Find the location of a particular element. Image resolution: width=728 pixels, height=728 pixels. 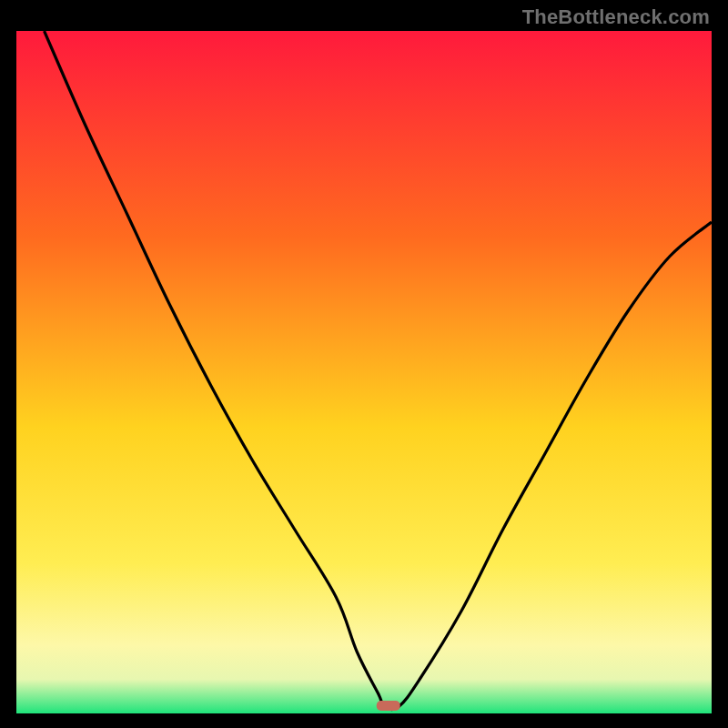

attribution-label: TheBottleneck.com is located at coordinates (616, 17).